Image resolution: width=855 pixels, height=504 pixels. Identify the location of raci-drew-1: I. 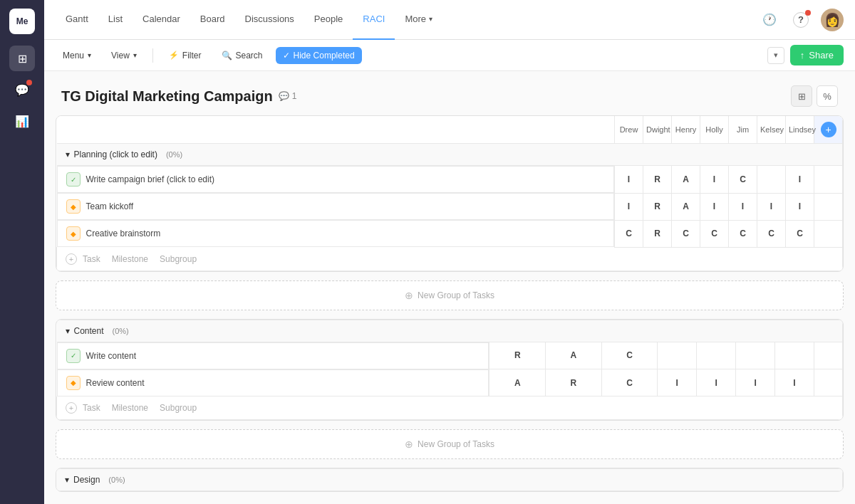
(629, 206).